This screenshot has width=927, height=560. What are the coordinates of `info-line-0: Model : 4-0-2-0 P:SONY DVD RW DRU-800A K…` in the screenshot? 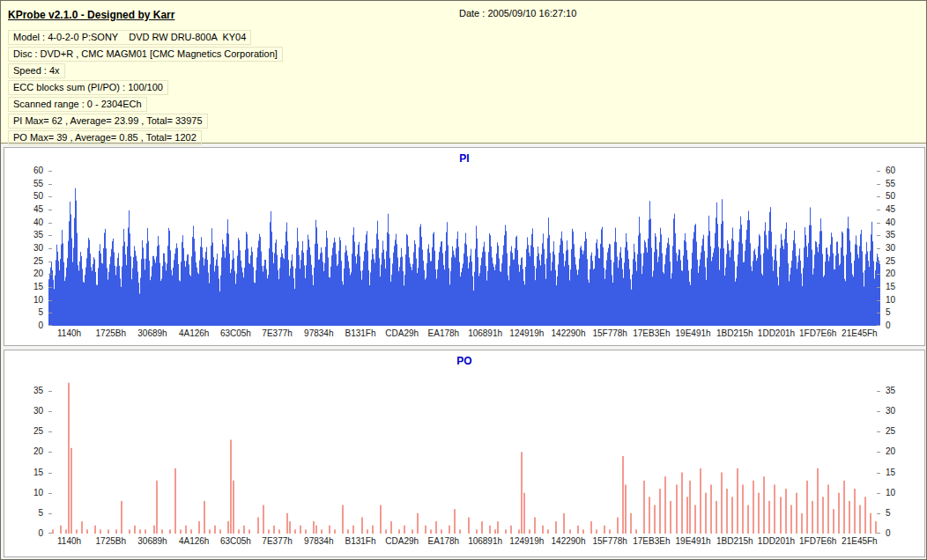 It's located at (130, 37).